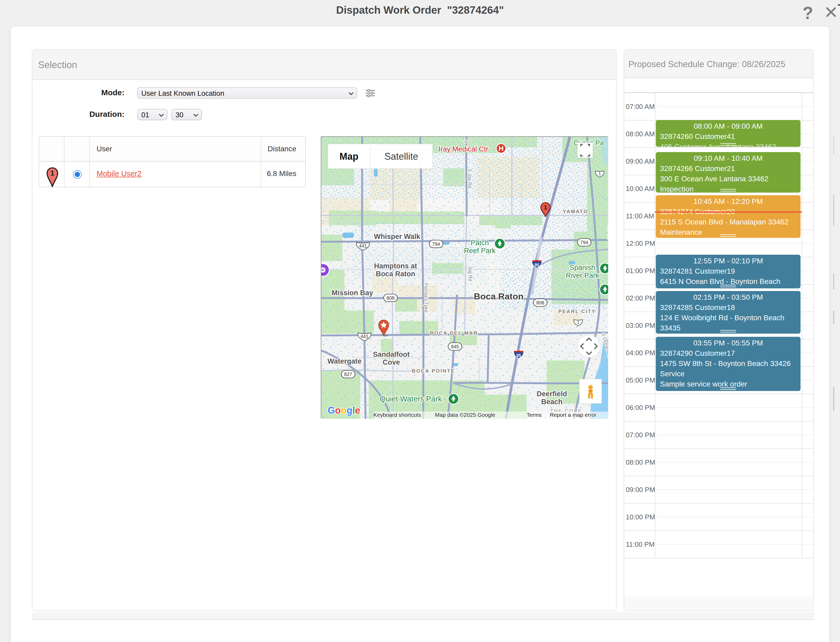 The height and width of the screenshot is (642, 840). I want to click on svg-text: 794, so click(436, 244).